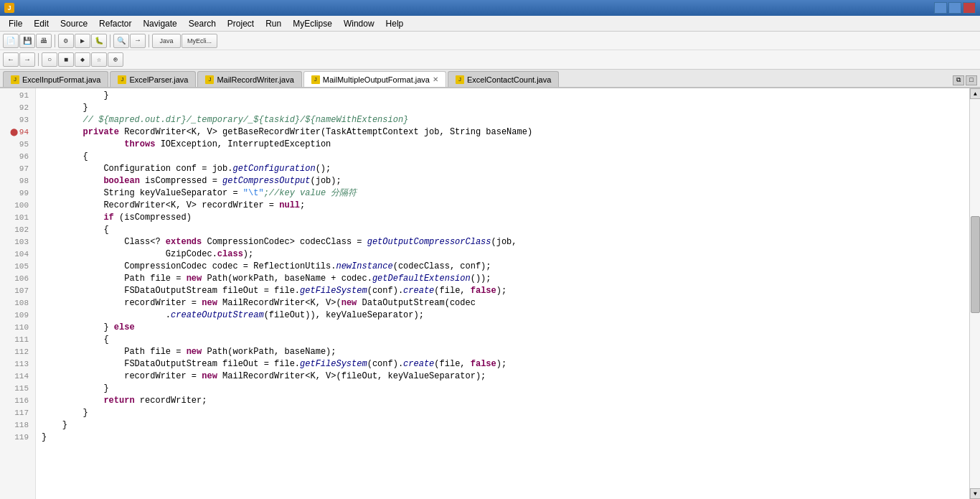  I want to click on toolbar2: ← → ○ ■ ◆ ☆ ⊕, so click(490, 60).